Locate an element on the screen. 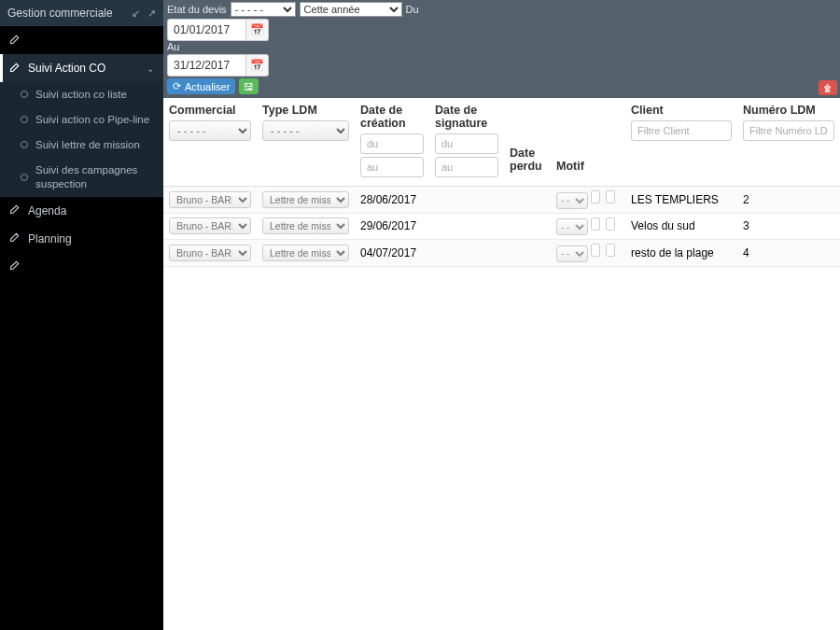 Image resolution: width=840 pixels, height=630 pixels. app-title: Gestion commerciale is located at coordinates (60, 13).